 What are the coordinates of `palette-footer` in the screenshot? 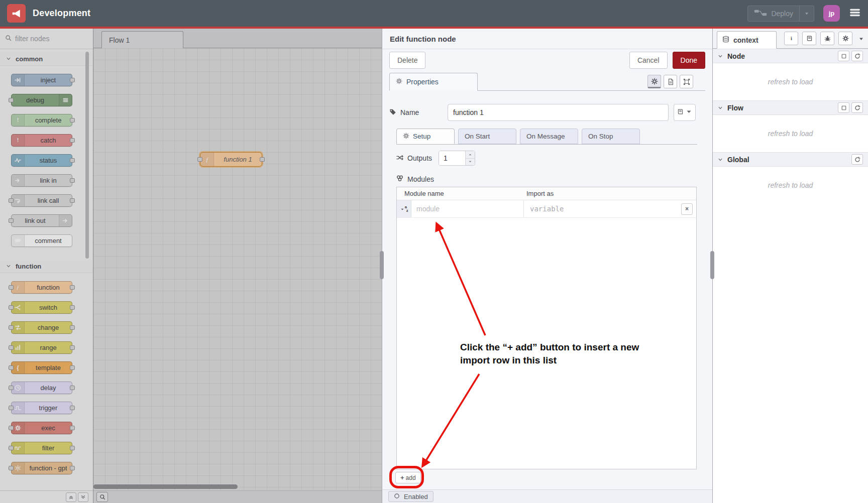 It's located at (46, 497).